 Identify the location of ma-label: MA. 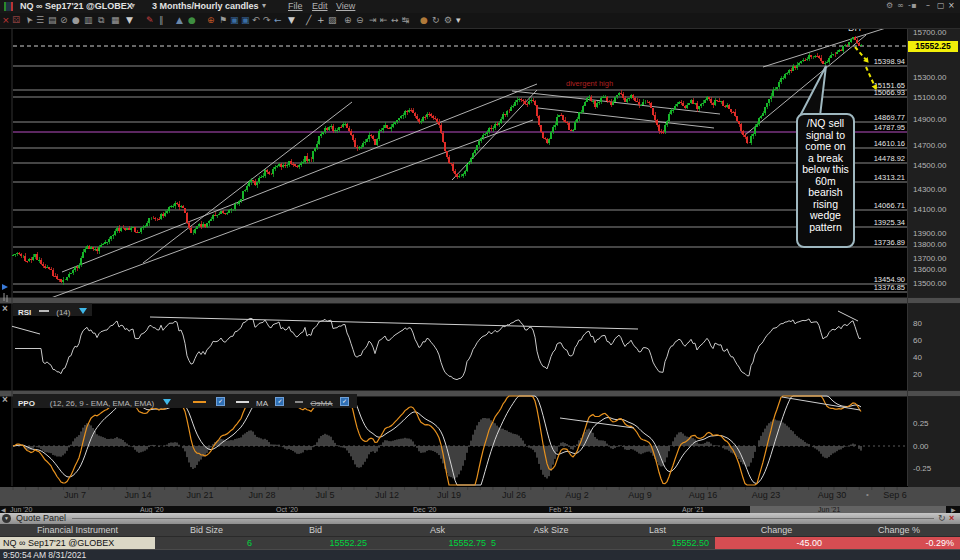
(262, 404).